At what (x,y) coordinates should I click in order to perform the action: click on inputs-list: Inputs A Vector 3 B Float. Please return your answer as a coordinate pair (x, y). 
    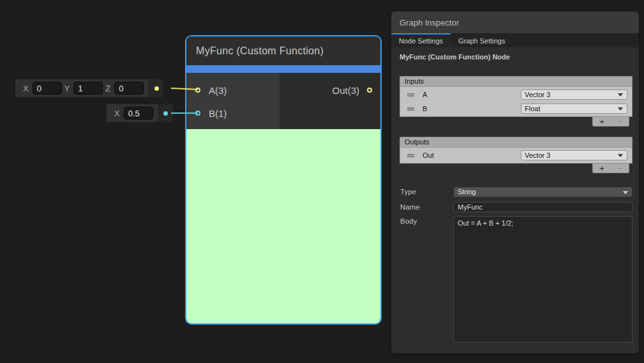
    Looking at the image, I should click on (516, 101).